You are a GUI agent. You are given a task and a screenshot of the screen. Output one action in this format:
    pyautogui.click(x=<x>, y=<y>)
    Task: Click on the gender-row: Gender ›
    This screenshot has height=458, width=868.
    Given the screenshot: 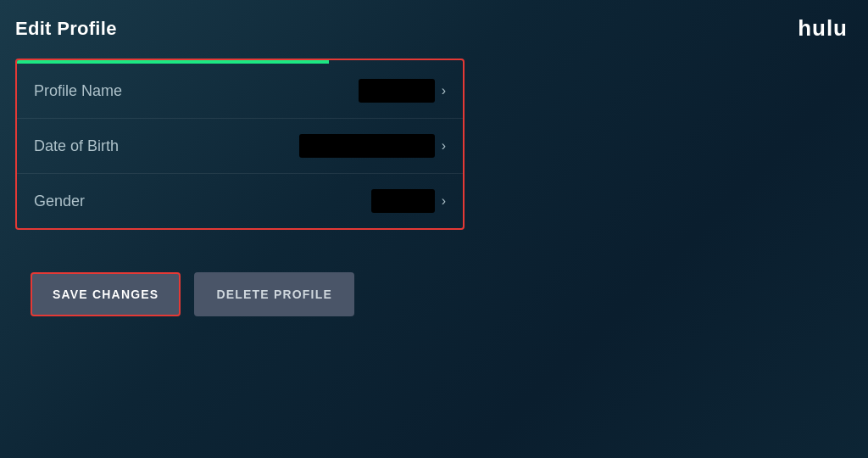 What is the action you would take?
    pyautogui.click(x=240, y=201)
    